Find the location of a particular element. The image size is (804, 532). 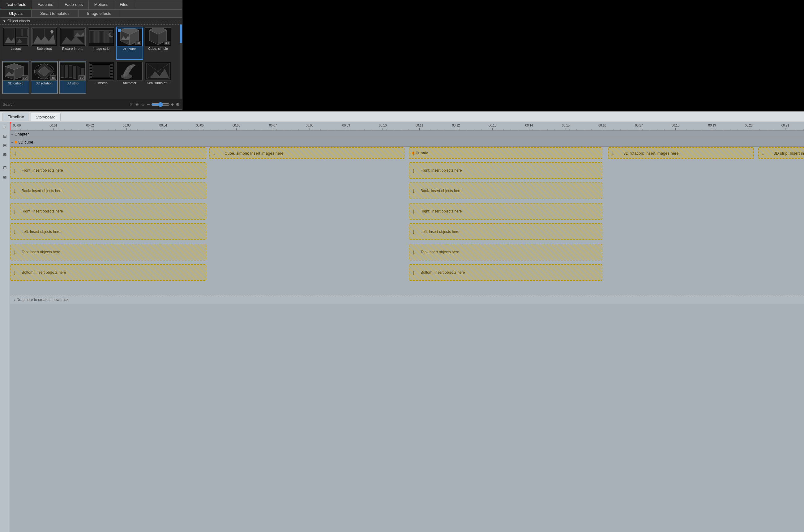

effects-scrollbar is located at coordinates (181, 62).